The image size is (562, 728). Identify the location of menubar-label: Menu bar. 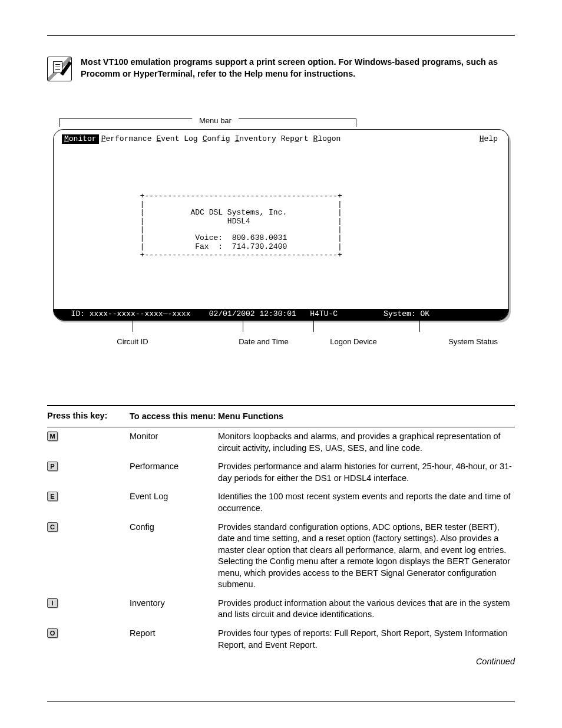
(216, 120).